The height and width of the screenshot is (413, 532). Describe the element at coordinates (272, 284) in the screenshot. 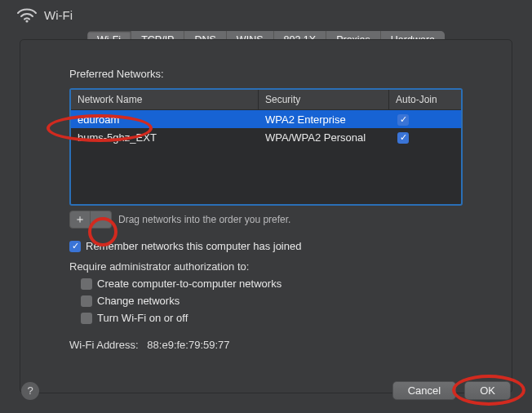

I see `admin-option: Create computer-to-computer networks` at that location.